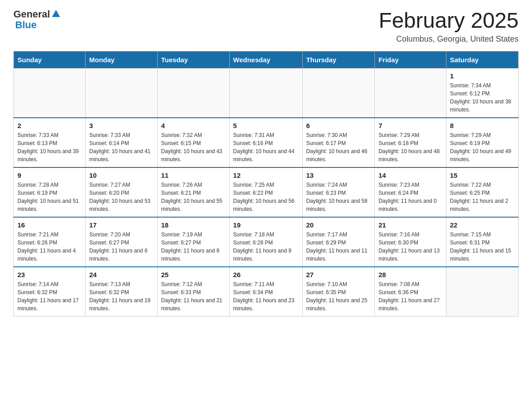 The image size is (532, 411). I want to click on day-info: Sunrise: 7:23 AM Sunset: 6:24 PM Dayligh…, so click(410, 197).